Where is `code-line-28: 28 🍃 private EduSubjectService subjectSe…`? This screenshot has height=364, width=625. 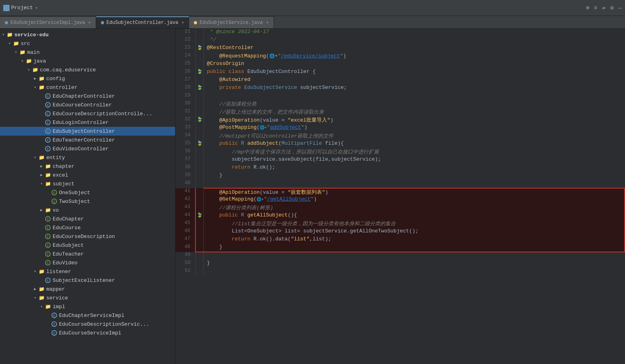 code-line-28: 28 🍃 private EduSubjectService subjectSe… is located at coordinates (400, 89).